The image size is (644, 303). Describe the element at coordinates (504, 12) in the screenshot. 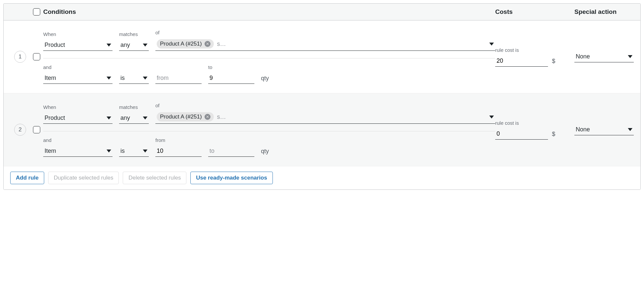

I see `header-costs: Costs` at that location.